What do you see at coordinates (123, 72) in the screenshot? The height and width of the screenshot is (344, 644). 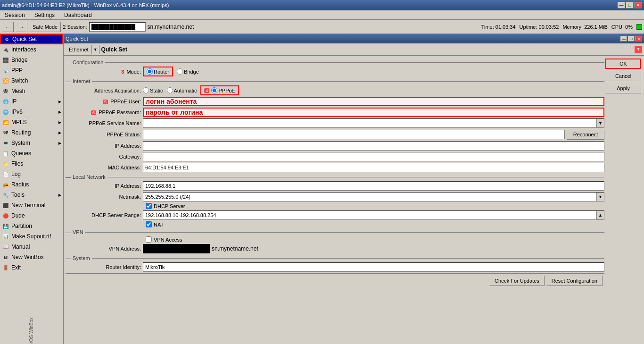 I see `step-3-badge: 3` at bounding box center [123, 72].